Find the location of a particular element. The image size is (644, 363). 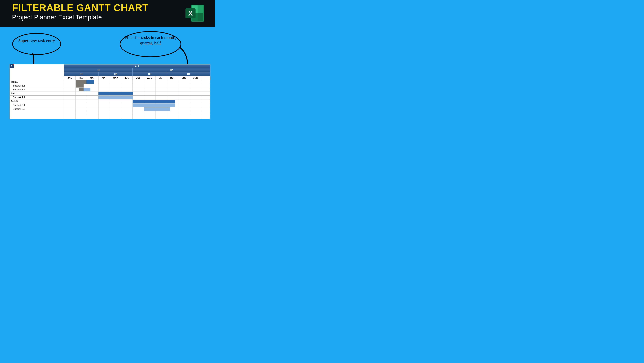

task-label: Subtask 1.2 is located at coordinates (37, 90).